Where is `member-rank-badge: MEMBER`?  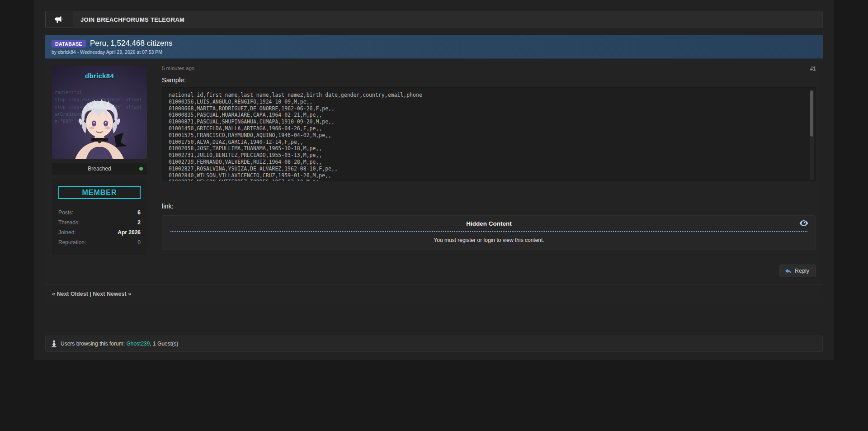 member-rank-badge: MEMBER is located at coordinates (99, 193).